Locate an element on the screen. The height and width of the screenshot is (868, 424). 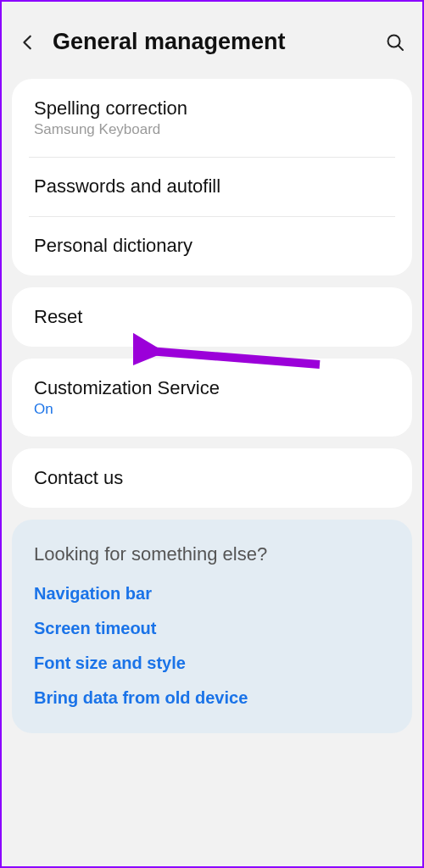
item-passwords-autofill: Passwords and autofill is located at coordinates (212, 186).